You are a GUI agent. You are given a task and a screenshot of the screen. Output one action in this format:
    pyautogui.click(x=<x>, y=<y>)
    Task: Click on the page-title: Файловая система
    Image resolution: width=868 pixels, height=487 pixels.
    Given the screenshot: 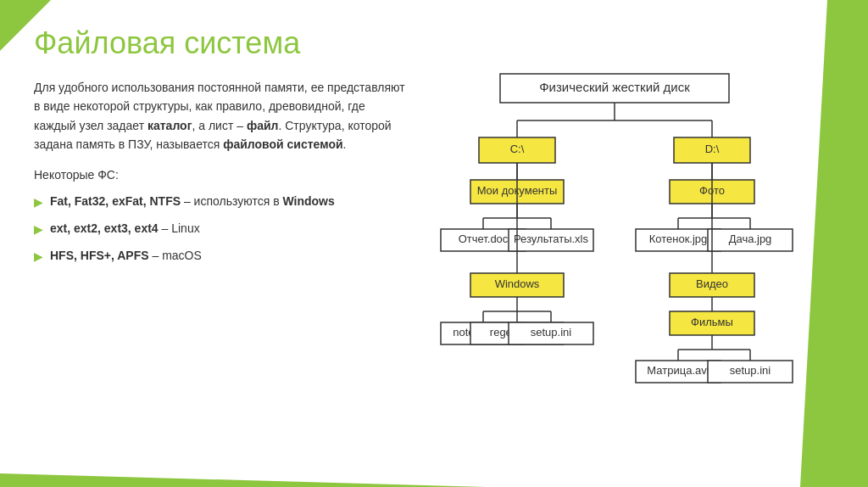 What is the action you would take?
    pyautogui.click(x=434, y=43)
    